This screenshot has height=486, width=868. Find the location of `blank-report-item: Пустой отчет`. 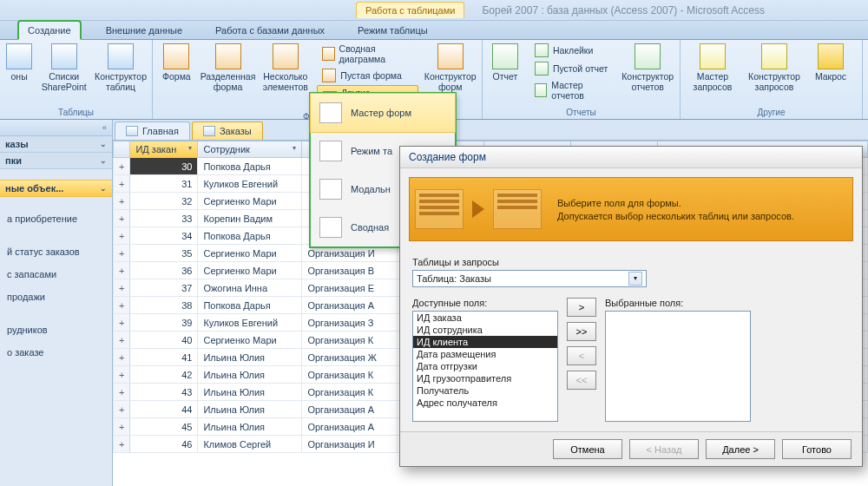

blank-report-item: Пустой отчет is located at coordinates (573, 69).